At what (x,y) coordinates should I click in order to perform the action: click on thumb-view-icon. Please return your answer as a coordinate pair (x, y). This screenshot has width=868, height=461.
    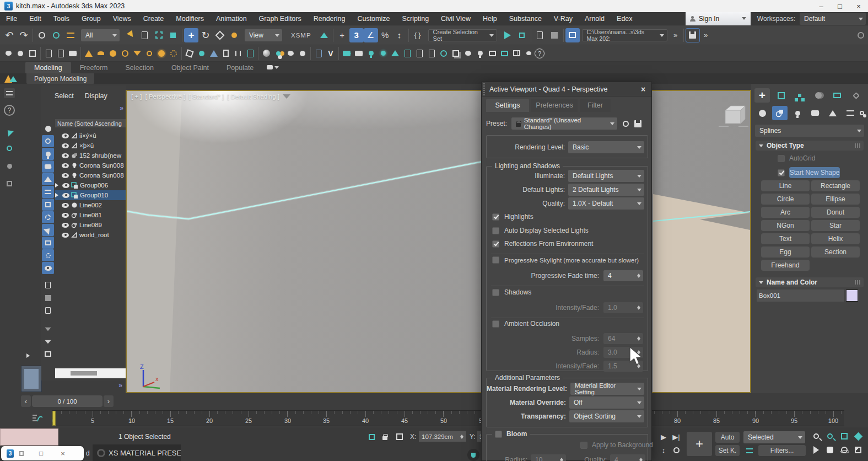
    Looking at the image, I should click on (48, 298).